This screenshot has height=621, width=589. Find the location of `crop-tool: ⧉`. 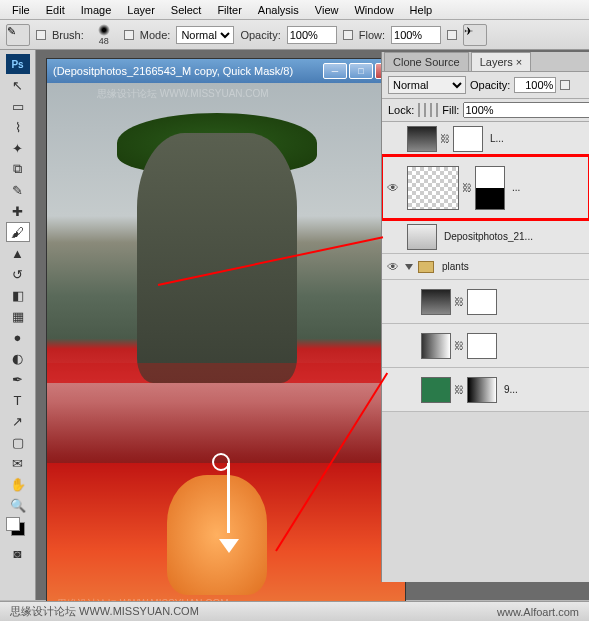

crop-tool: ⧉ is located at coordinates (18, 169).